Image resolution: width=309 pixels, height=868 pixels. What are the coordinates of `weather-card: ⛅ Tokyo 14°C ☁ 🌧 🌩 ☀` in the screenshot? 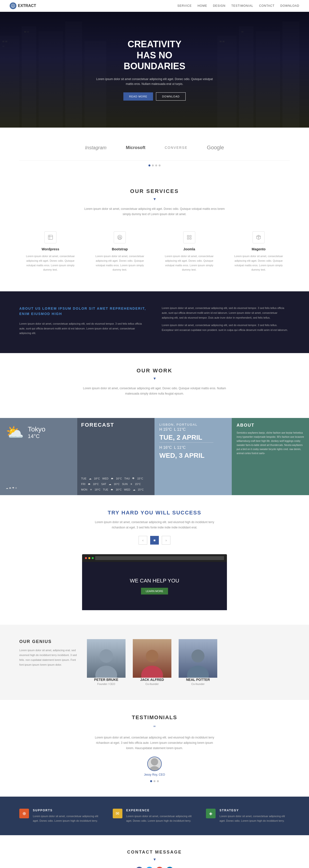 It's located at (38, 456).